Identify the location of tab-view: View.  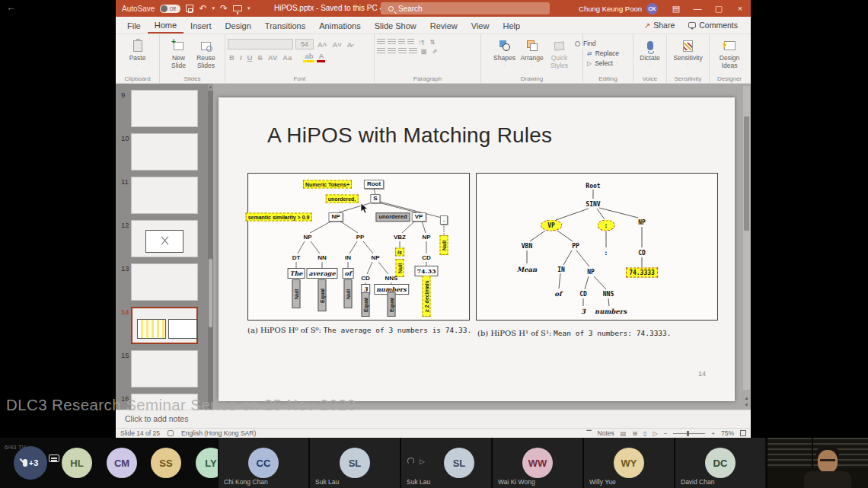
(480, 26).